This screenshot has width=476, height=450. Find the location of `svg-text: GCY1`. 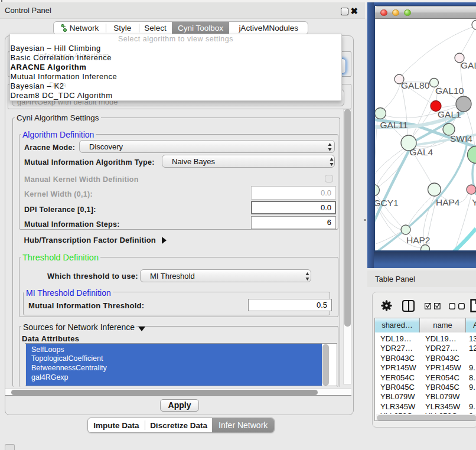

svg-text: GCY1 is located at coordinates (387, 203).